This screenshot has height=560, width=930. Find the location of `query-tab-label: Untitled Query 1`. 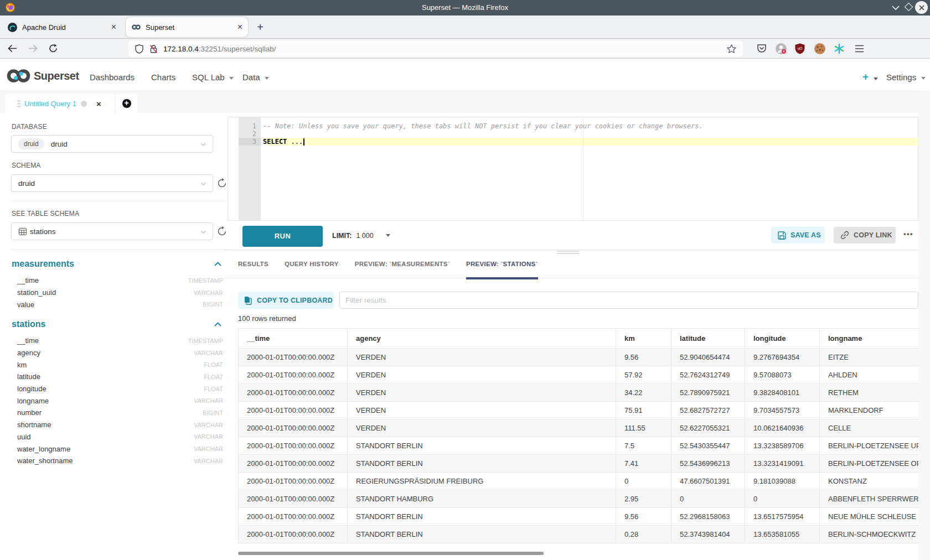

query-tab-label: Untitled Query 1 is located at coordinates (50, 104).